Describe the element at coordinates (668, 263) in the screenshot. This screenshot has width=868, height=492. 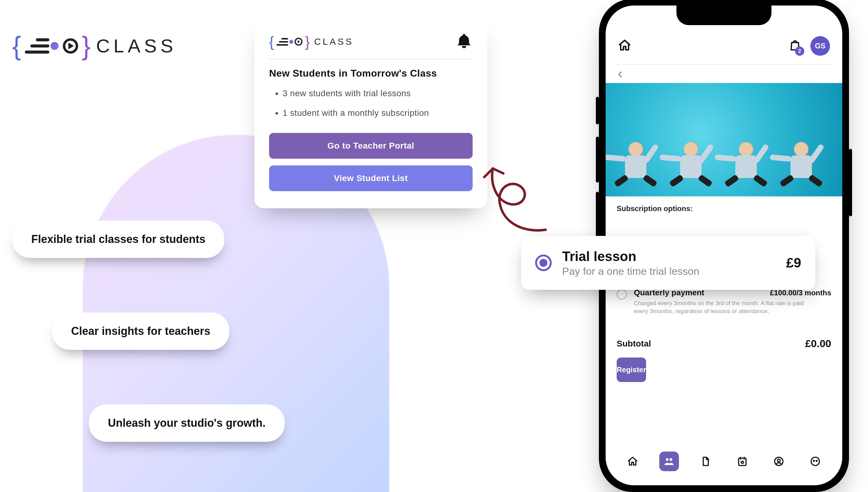
I see `trial-lesson-callout: Trial lesson Pay for a one time trial le…` at that location.